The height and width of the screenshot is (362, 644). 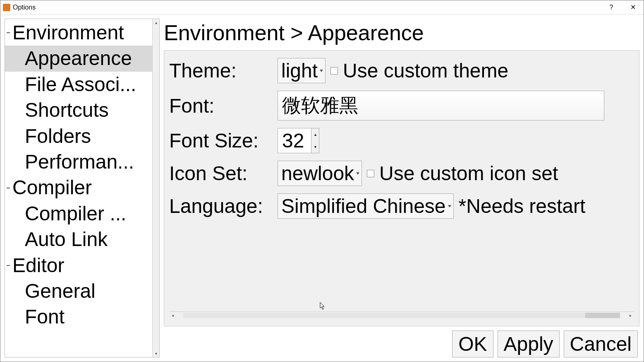 I want to click on window-title: Options, so click(x=24, y=7).